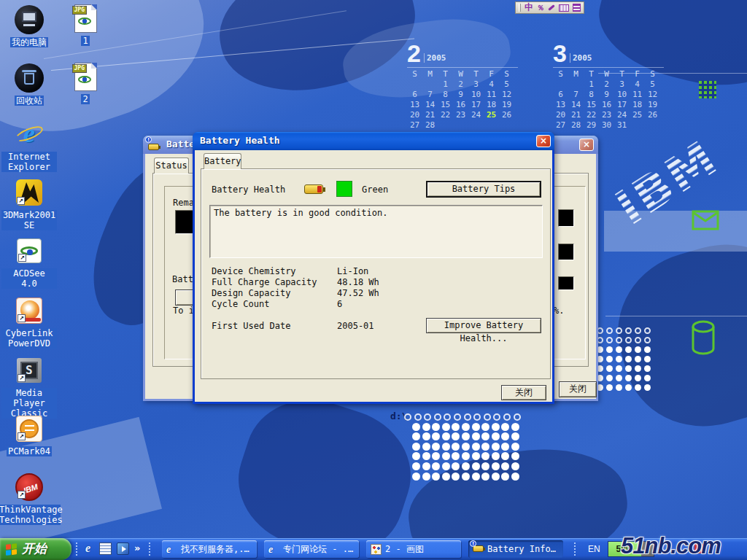 This screenshot has width=747, height=560. I want to click on powerdvd-icon: ↗, so click(29, 311).